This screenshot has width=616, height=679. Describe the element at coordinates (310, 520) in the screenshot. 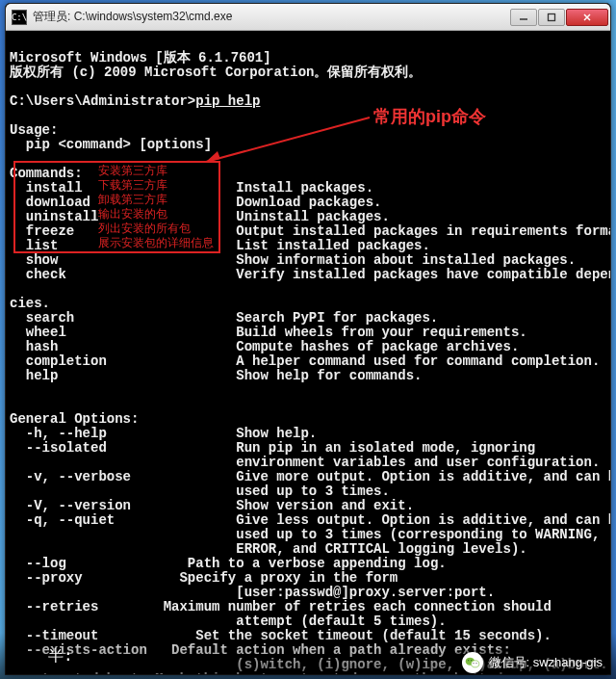

I see `option-row: -q, --quiet Give less output. Option is …` at that location.